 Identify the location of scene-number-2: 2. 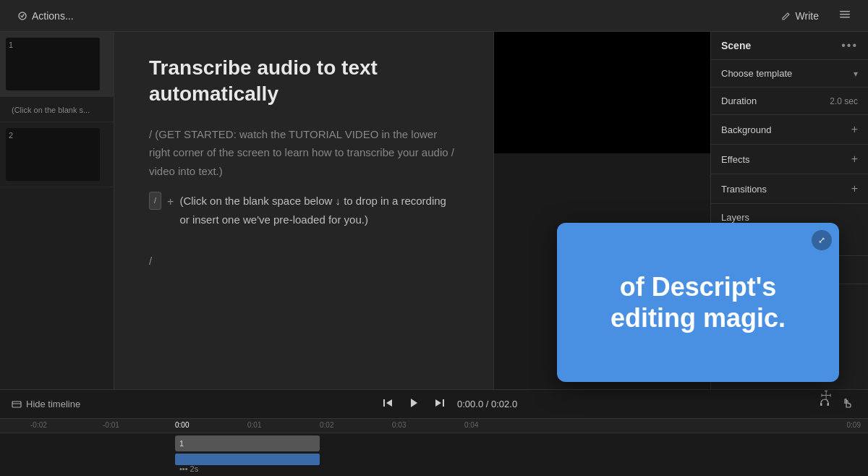
(11, 135).